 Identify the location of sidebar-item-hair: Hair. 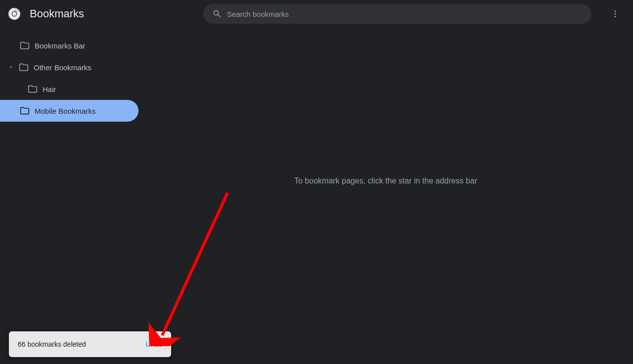
(69, 89).